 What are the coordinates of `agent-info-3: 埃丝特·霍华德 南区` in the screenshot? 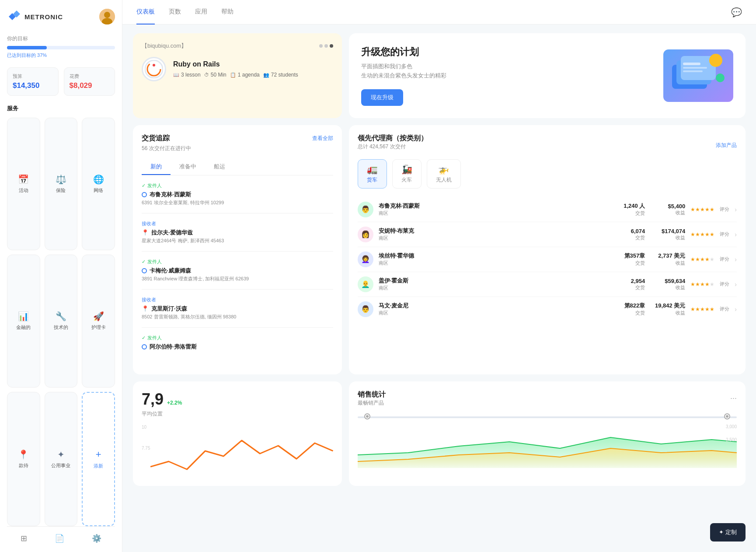 It's located at (492, 259).